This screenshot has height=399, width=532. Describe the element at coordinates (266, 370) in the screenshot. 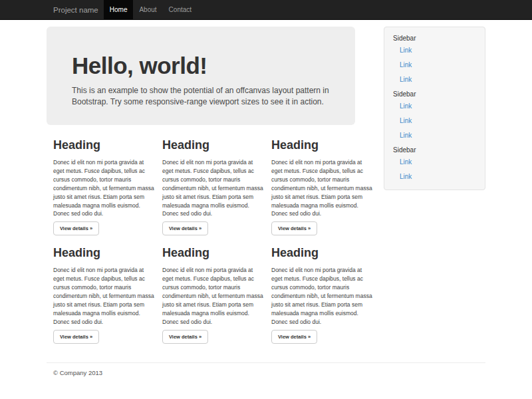

I see `page-footer: © Company 2013` at that location.